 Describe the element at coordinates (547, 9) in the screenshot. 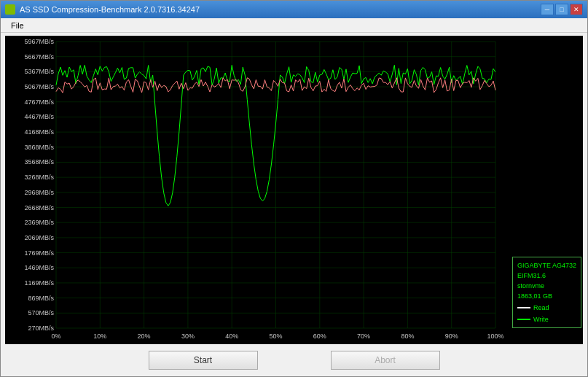

I see `minimize-button: ─` at that location.